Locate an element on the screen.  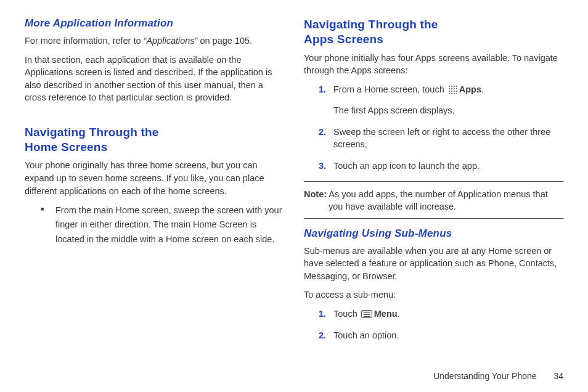
apps-label: Apps is located at coordinates (470, 89).